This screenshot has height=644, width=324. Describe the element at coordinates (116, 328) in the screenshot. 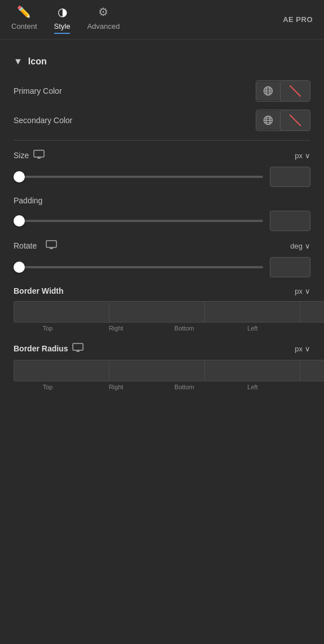

I see `border-width-right-label: Right` at that location.